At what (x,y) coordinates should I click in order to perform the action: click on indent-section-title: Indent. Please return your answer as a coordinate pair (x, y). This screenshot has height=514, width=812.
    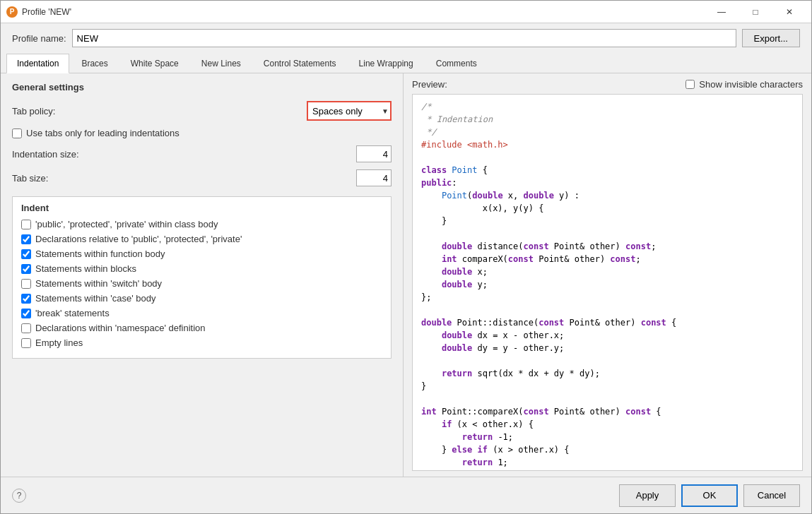
    Looking at the image, I should click on (202, 208).